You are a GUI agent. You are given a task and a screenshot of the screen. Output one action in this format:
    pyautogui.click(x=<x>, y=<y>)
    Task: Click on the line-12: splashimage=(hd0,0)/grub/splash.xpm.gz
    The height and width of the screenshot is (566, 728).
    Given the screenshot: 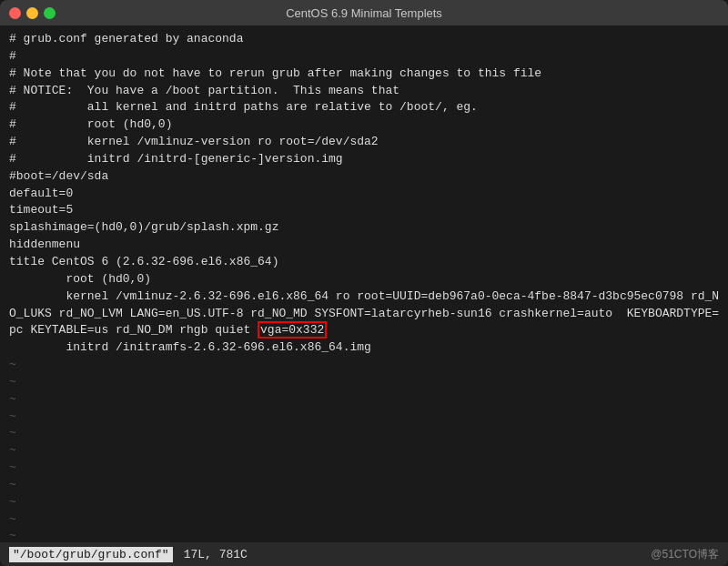 What is the action you would take?
    pyautogui.click(x=364, y=227)
    